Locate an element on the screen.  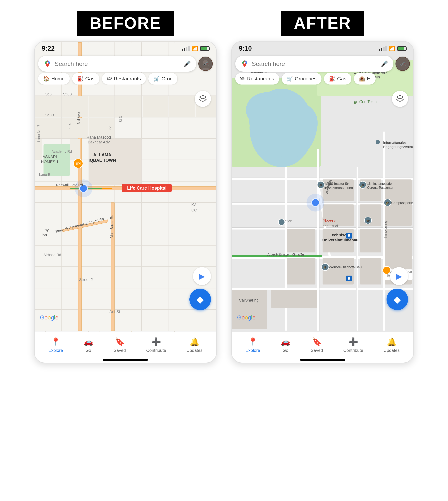
nav-saved-after: 🔖 Saved is located at coordinates (317, 345).